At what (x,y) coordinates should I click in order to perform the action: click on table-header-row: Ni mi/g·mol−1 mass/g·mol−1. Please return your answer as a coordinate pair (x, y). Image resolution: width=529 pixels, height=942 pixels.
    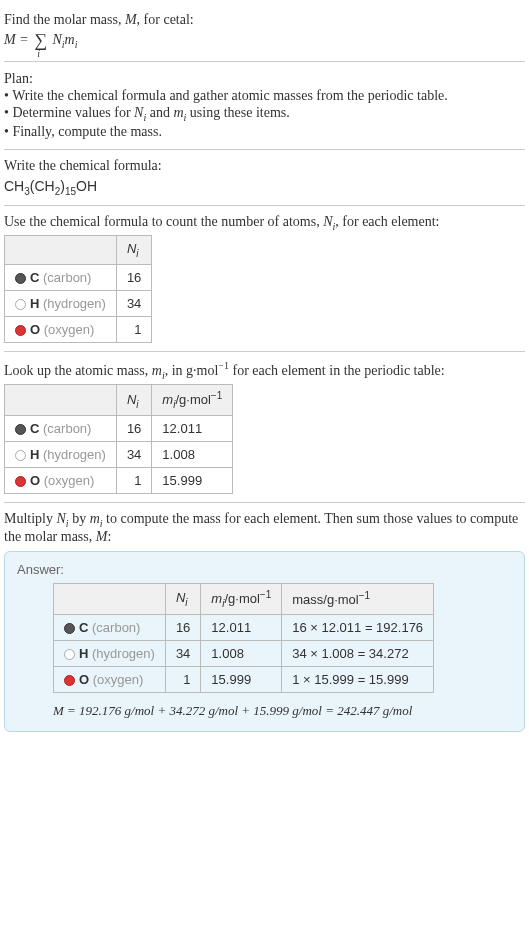
    Looking at the image, I should click on (244, 600).